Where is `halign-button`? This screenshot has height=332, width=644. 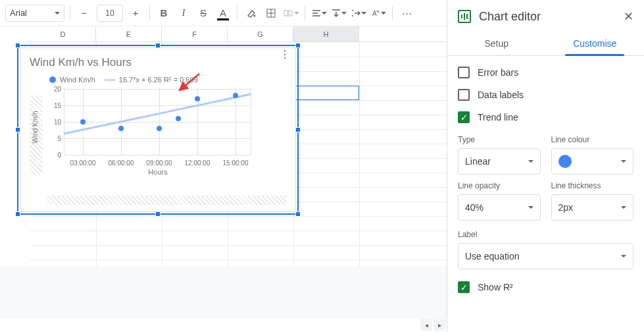 halign-button is located at coordinates (319, 13).